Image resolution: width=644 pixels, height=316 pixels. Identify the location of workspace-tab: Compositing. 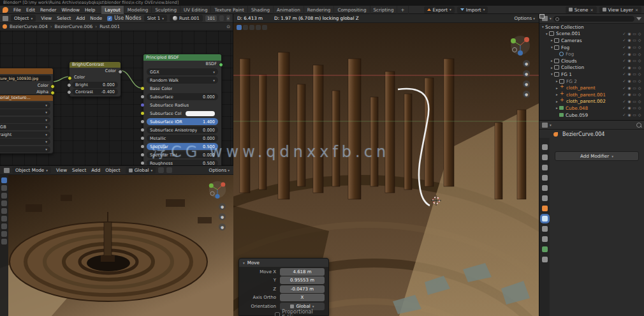
(352, 10).